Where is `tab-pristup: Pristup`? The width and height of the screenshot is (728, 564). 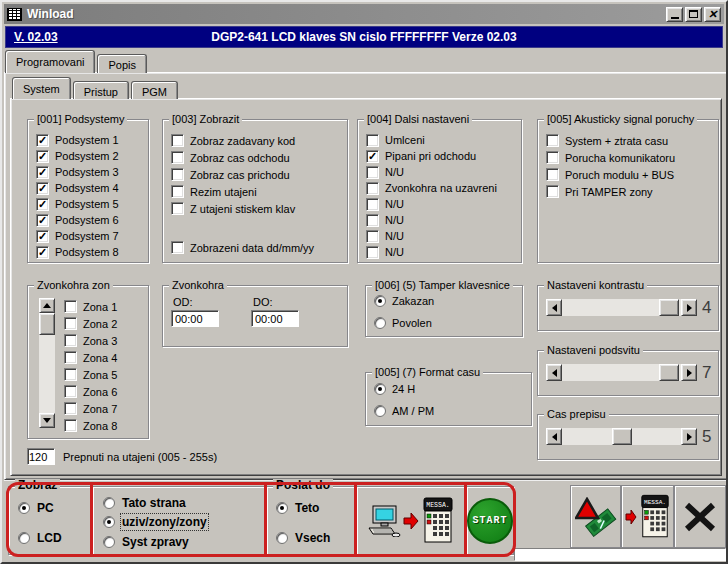 tab-pristup: Pristup is located at coordinates (101, 90).